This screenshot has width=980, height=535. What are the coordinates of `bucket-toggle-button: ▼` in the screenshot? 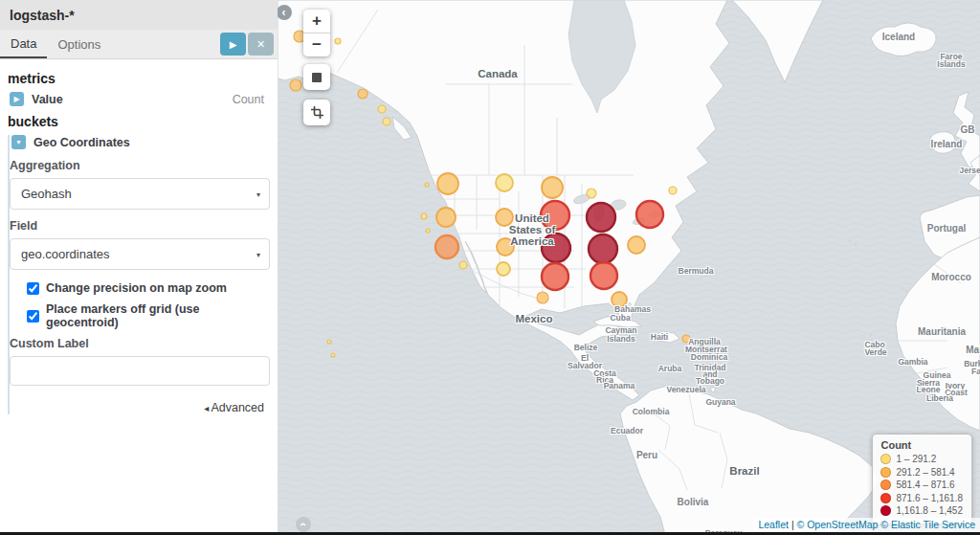 It's located at (19, 142).